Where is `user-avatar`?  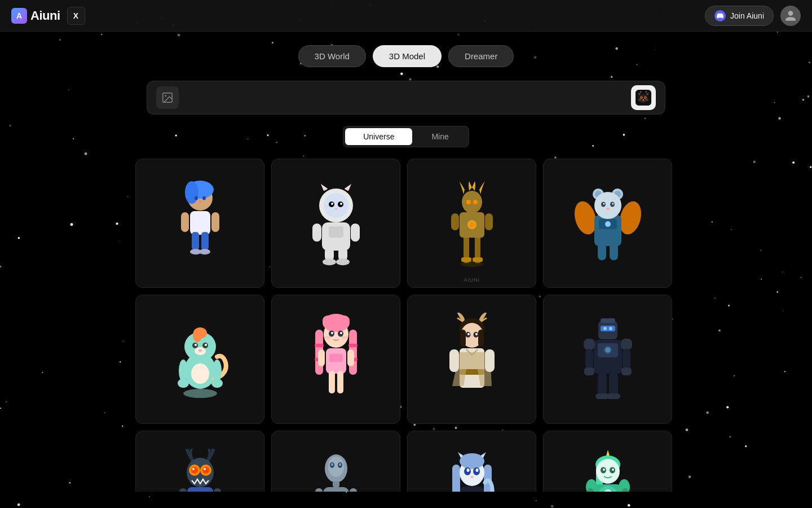
user-avatar is located at coordinates (791, 16).